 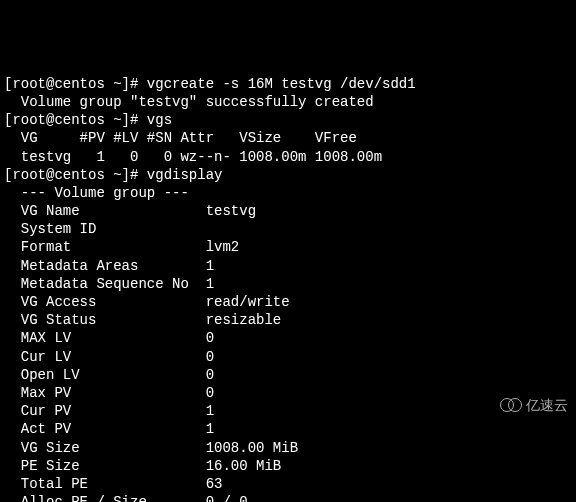 I want to click on command-vgdisplay: vgdisplay, so click(x=185, y=175).